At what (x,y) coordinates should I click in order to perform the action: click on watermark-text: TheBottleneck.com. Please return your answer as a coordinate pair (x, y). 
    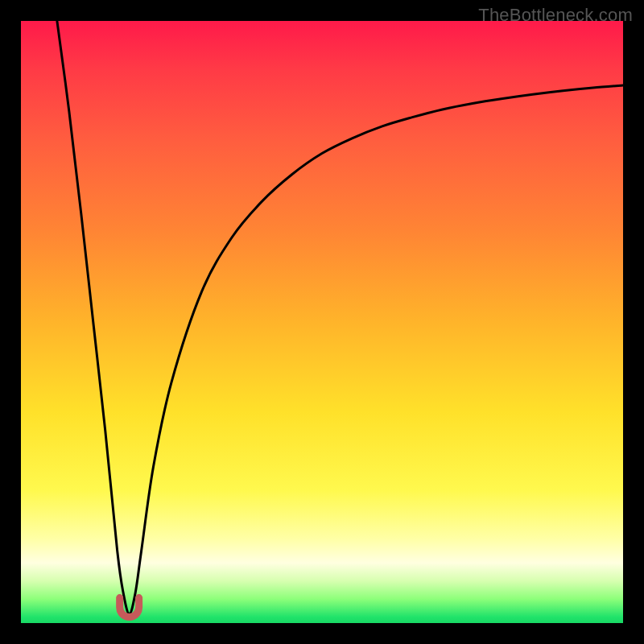
    Looking at the image, I should click on (555, 15).